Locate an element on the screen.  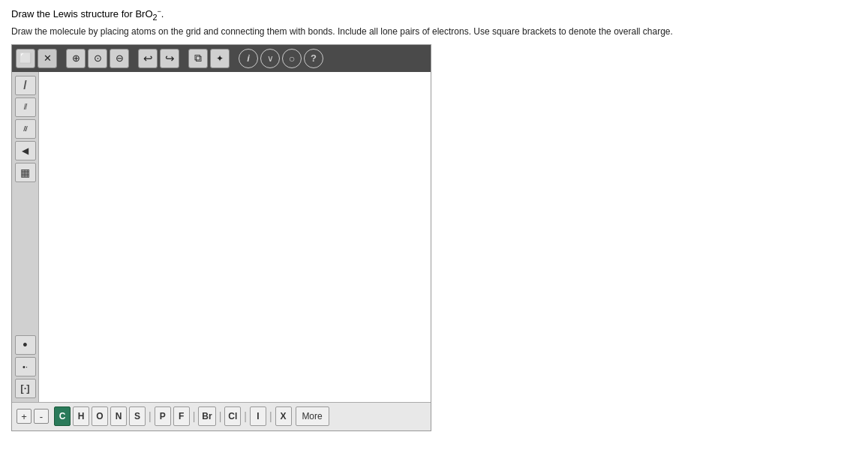
more-button: More is located at coordinates (312, 416).